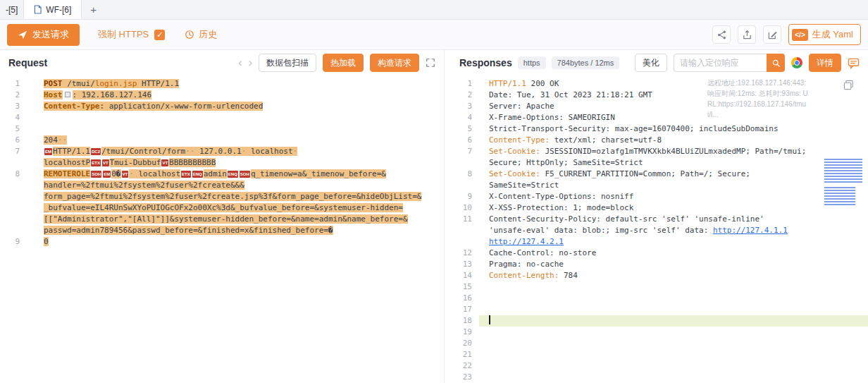  I want to click on editor-line-9: 9X-Content-Type-Options: nosniff, so click(659, 197).